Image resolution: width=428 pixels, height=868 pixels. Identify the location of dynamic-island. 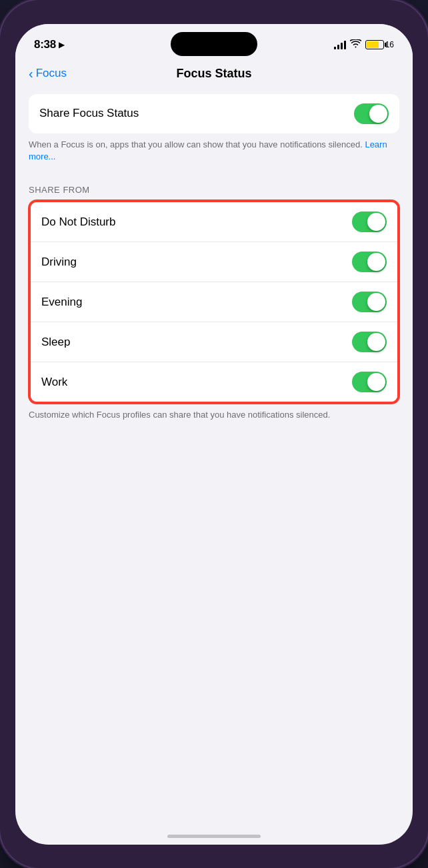
(214, 44).